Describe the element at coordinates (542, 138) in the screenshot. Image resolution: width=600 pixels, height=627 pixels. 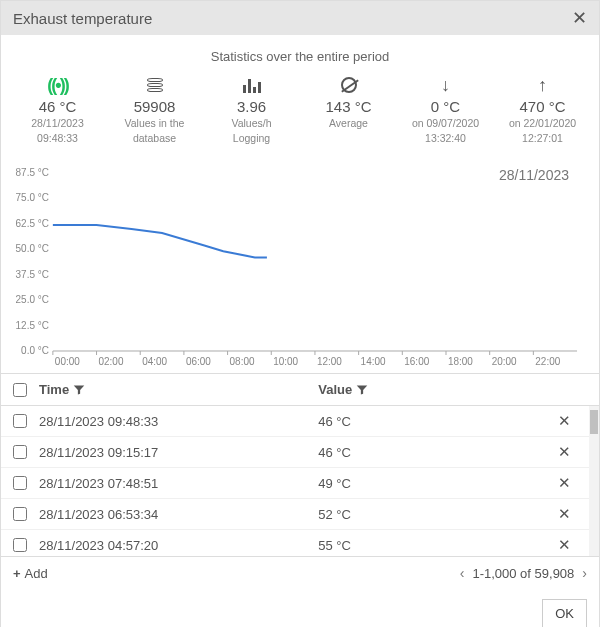
I see `stat-max-sub2: 12:27:01` at that location.